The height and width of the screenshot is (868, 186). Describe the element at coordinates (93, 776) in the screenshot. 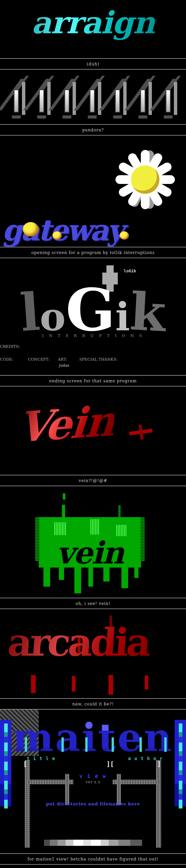

I see `view-label: v i e w` at that location.